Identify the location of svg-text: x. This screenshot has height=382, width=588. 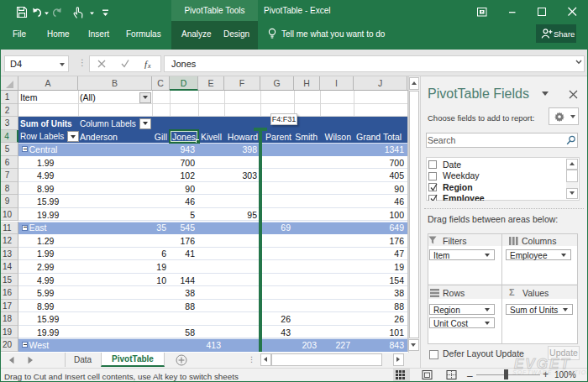
(150, 65).